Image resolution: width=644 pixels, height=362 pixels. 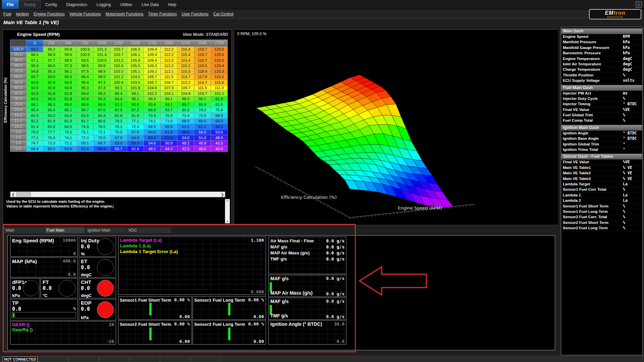 I want to click on ve-cell: 93.7, so click(x=35, y=77).